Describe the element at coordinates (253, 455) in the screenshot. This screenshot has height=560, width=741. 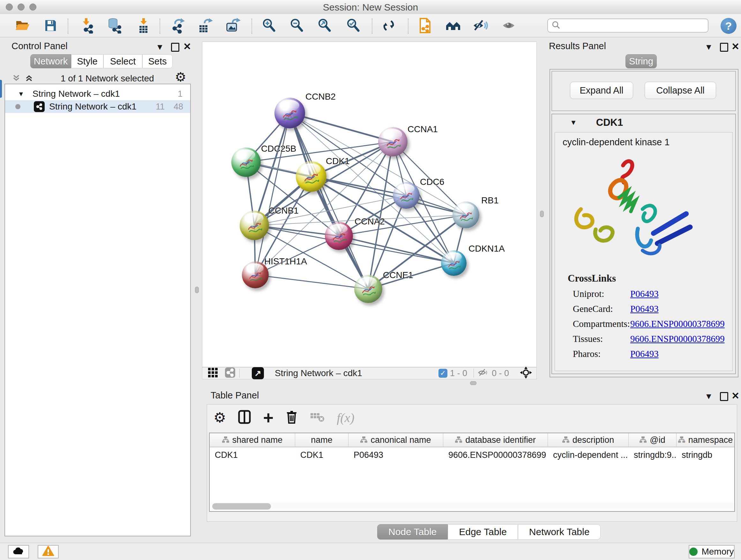
I see `cell-shared-name: CDK1` at that location.